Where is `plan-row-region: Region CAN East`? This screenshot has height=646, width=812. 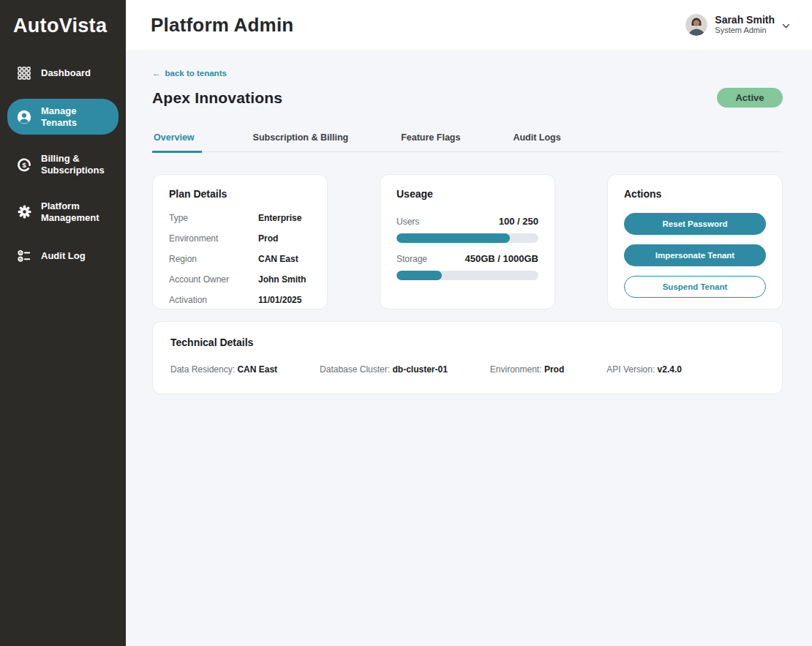 plan-row-region: Region CAN East is located at coordinates (240, 259).